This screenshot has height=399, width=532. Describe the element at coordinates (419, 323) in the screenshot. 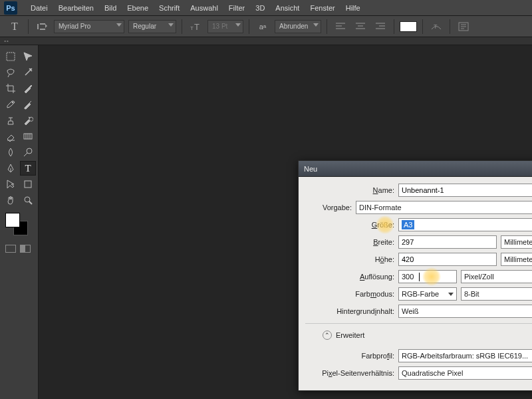

I see `divider` at that location.